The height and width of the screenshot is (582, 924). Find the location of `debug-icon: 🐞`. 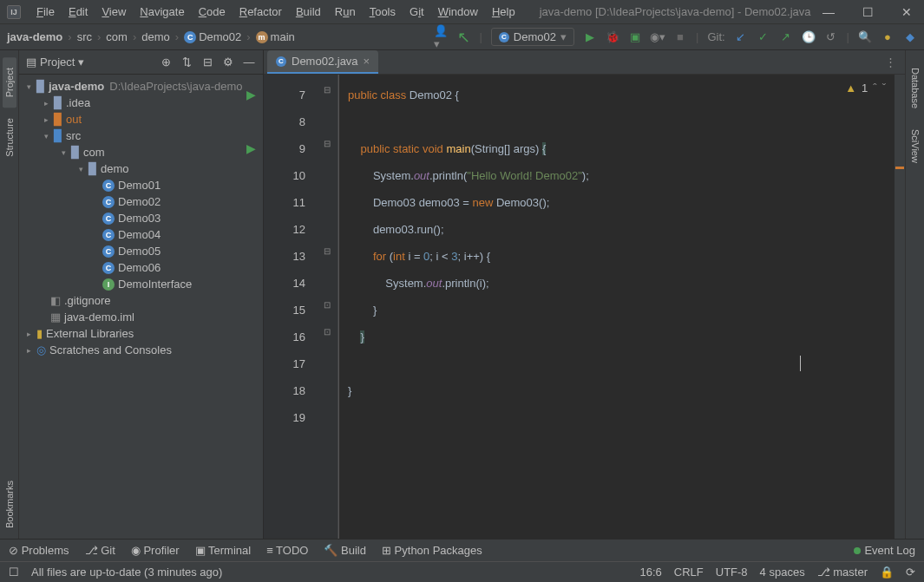

debug-icon: 🐞 is located at coordinates (613, 37).